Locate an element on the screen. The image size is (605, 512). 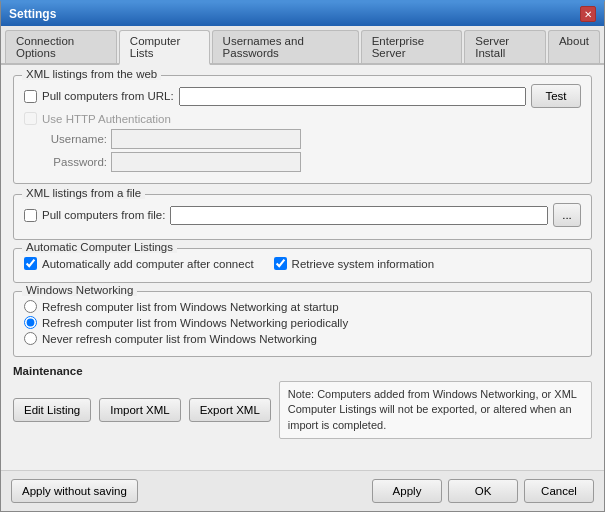
http-auth-row: Use HTTP Authentication is located at coordinates (302, 118).